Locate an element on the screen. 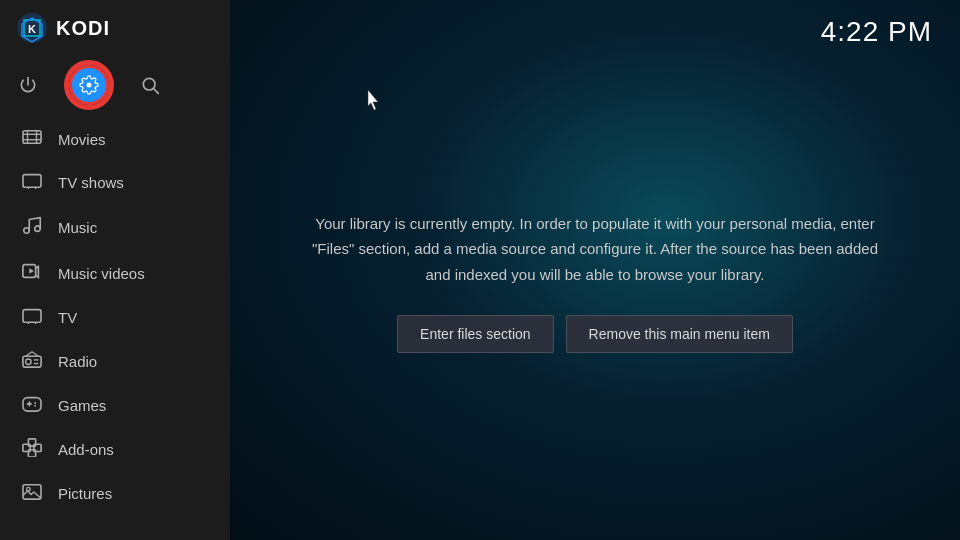  sidebar-item-radio: Radio is located at coordinates (115, 362).